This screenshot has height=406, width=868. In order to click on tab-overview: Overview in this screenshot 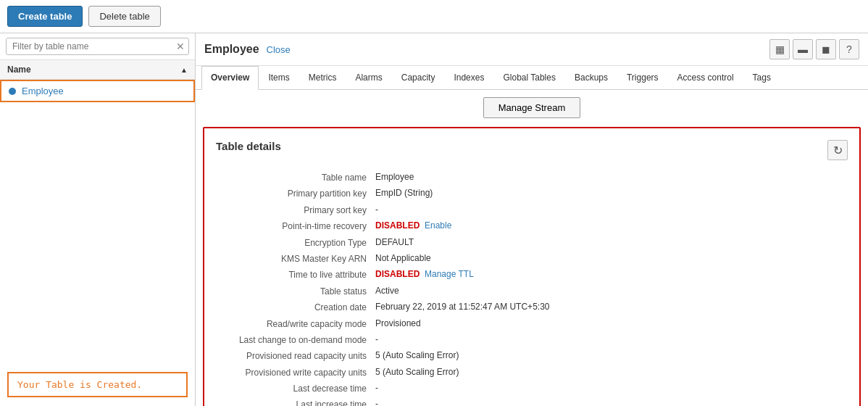, I will do `click(230, 78)`.